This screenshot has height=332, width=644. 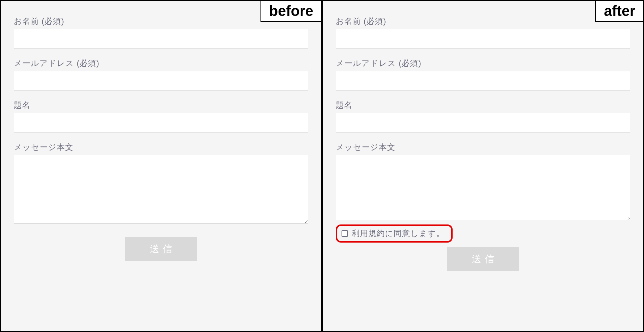 I want to click on panel-tag-before: before, so click(x=291, y=11).